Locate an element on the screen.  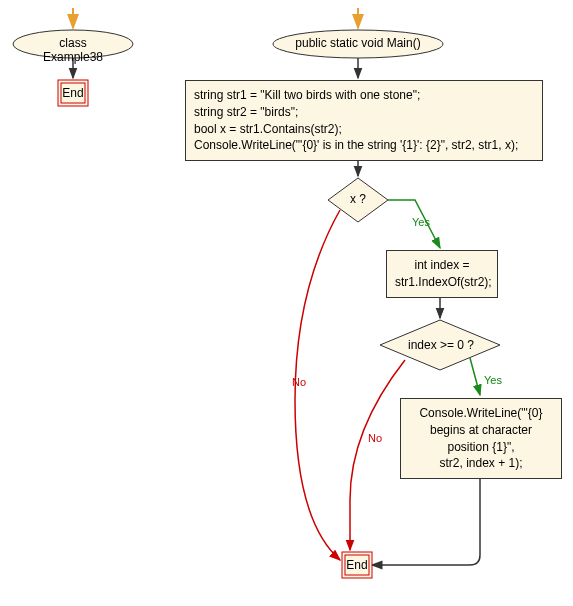
code-line: string str1 = "Kill two birds with one s… is located at coordinates (364, 96).